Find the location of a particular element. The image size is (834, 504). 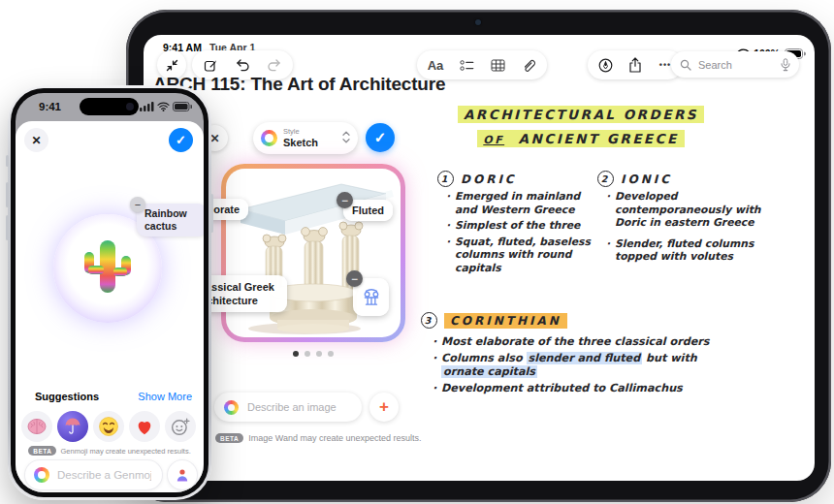

suggestions-label: Suggestions is located at coordinates (67, 396).